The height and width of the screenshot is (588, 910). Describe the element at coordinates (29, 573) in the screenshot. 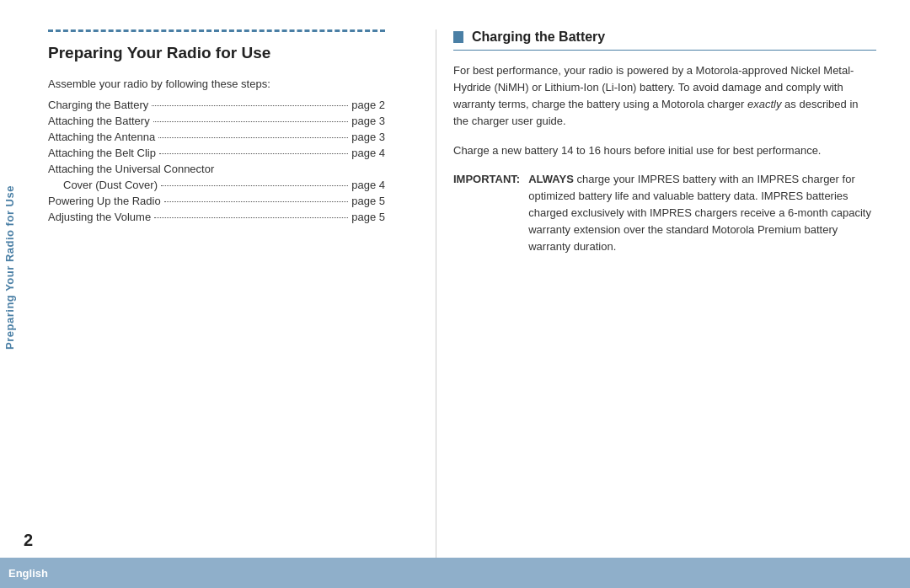

I see `language-label: English` at that location.